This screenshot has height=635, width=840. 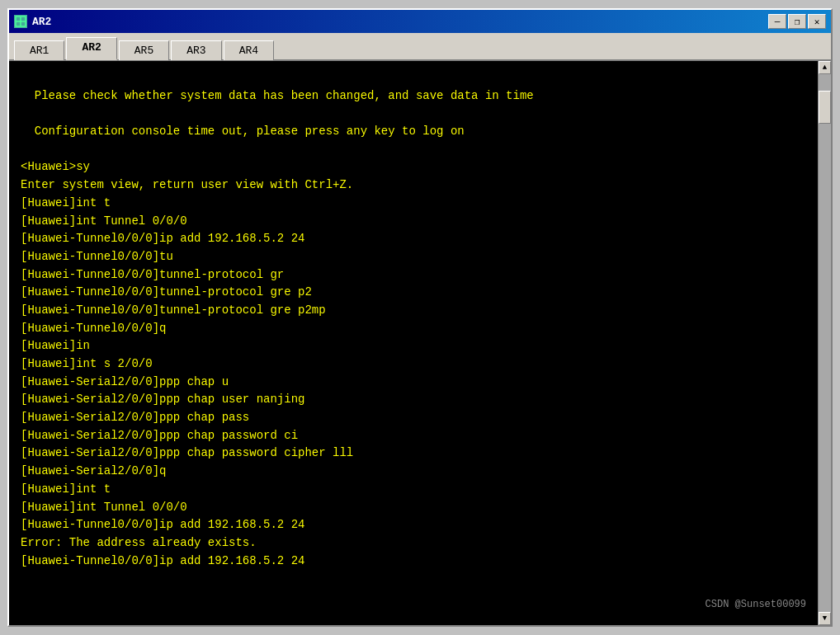 What do you see at coordinates (413, 383) in the screenshot?
I see `terminal-line: [Huawei-Serial2/0/0]ppp chap u` at bounding box center [413, 383].